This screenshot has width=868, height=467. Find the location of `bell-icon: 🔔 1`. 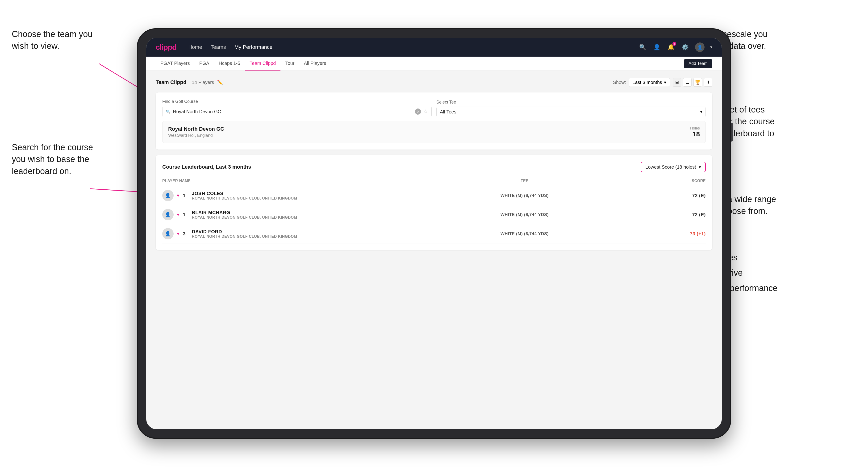

bell-icon: 🔔 1 is located at coordinates (671, 47).